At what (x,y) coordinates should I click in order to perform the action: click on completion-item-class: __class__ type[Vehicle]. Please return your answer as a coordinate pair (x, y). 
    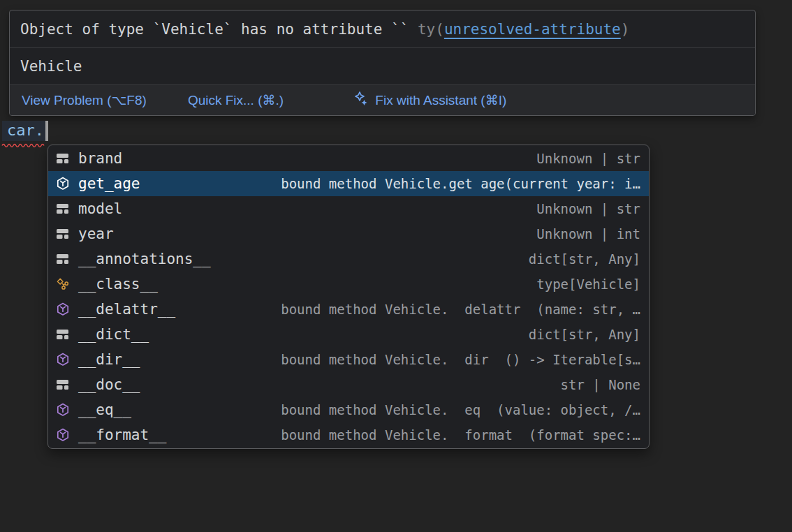
    Looking at the image, I should click on (349, 284).